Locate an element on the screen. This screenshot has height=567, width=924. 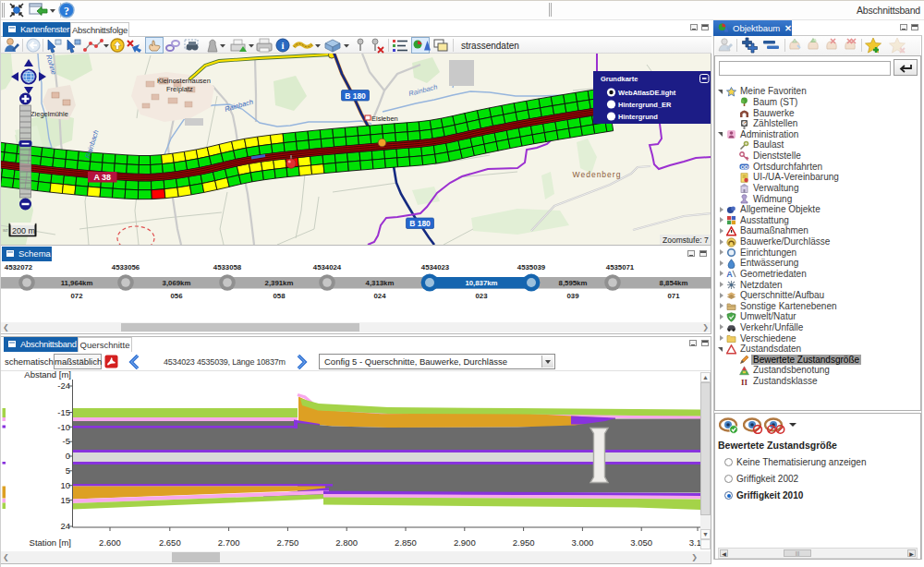
svg-text: Abstand [m] is located at coordinates (48, 375).